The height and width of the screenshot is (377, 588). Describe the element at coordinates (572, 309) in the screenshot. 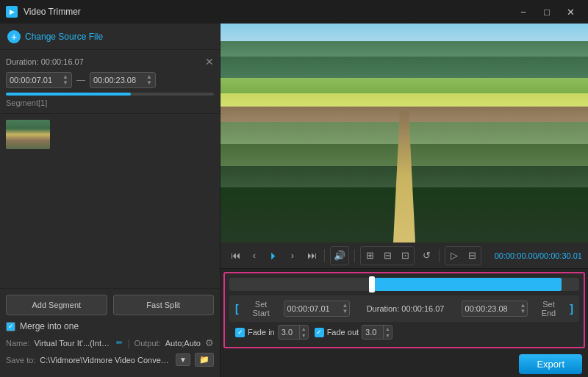

I see `right-bracket-icon: ]` at that location.